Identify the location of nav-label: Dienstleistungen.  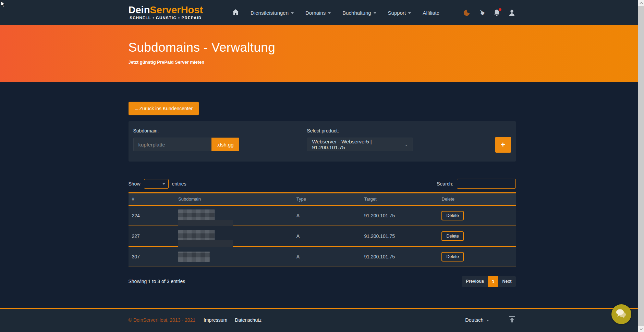
(269, 13).